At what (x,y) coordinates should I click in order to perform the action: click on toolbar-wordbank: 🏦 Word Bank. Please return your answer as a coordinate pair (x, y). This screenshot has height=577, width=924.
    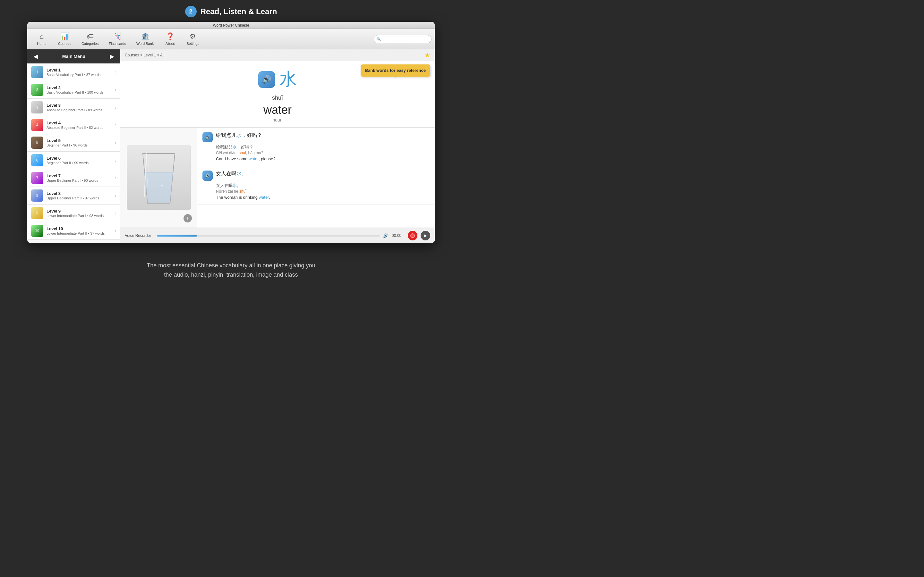
    Looking at the image, I should click on (145, 39).